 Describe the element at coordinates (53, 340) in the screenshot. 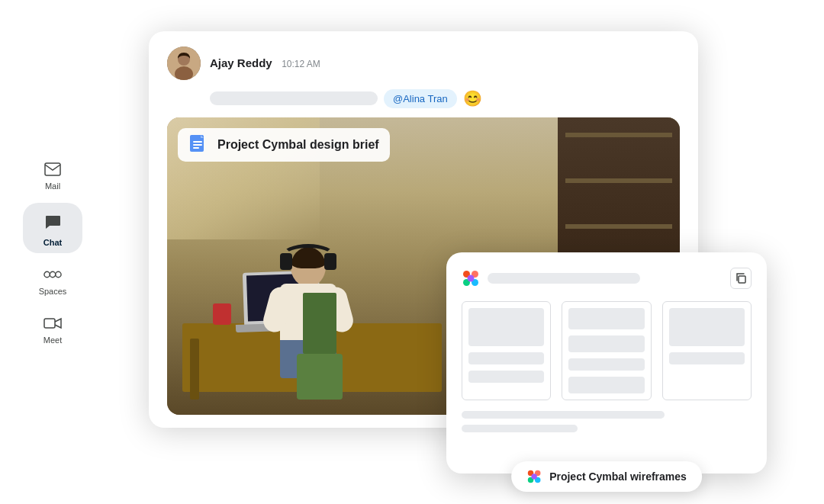

I see `sidebar-label-meet: Meet` at that location.